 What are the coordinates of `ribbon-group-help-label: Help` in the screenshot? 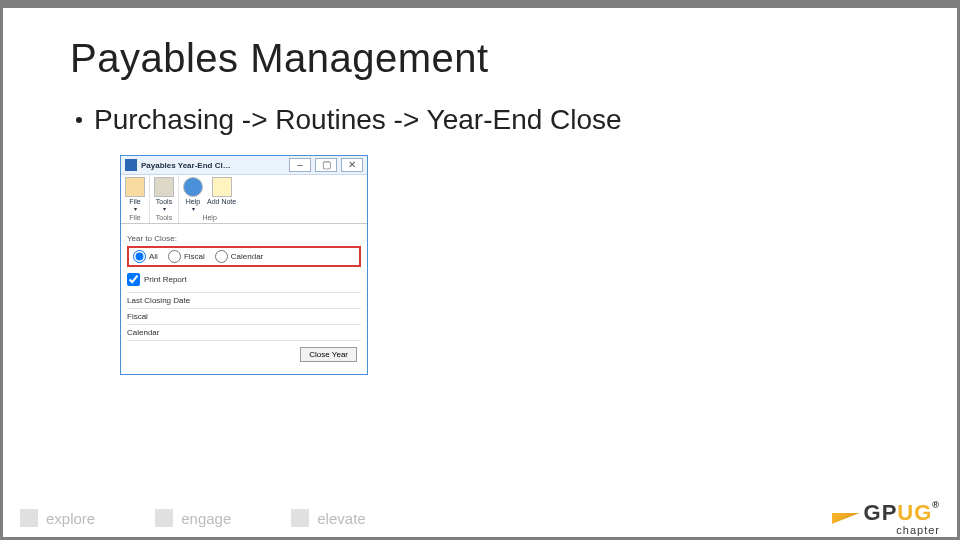 It's located at (209, 218).